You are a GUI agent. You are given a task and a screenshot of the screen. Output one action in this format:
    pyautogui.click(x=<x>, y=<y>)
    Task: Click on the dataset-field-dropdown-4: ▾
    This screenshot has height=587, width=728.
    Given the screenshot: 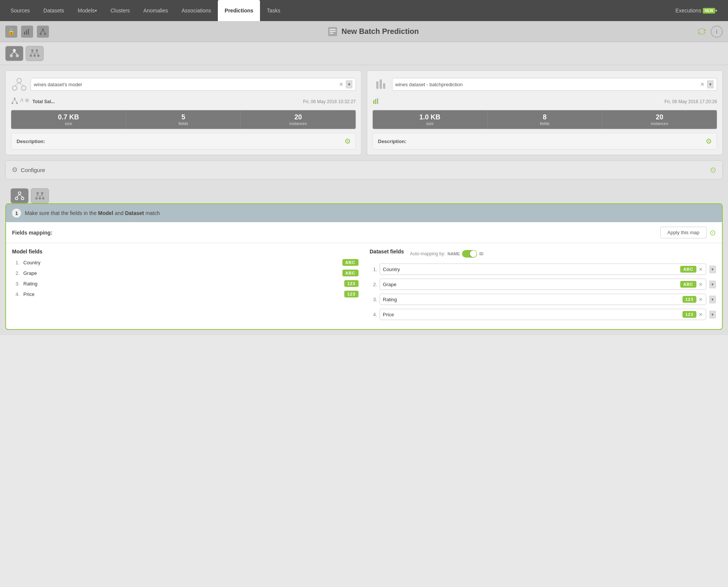 What is the action you would take?
    pyautogui.click(x=713, y=315)
    